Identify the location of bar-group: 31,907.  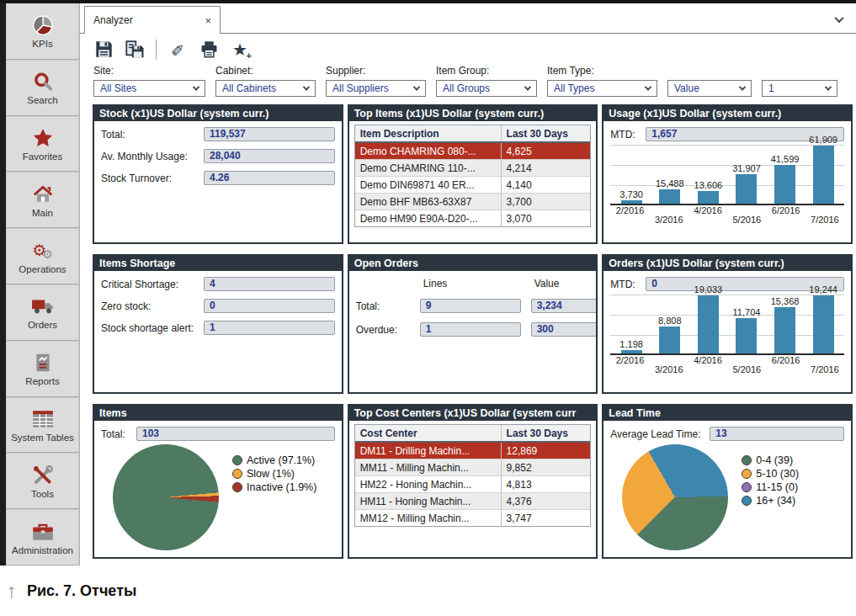
(747, 183).